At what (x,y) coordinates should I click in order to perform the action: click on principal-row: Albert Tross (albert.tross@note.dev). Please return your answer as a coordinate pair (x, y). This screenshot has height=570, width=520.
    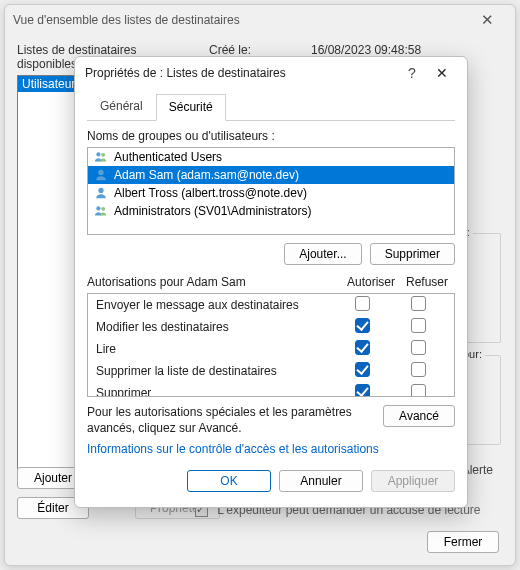
    Looking at the image, I should click on (271, 193).